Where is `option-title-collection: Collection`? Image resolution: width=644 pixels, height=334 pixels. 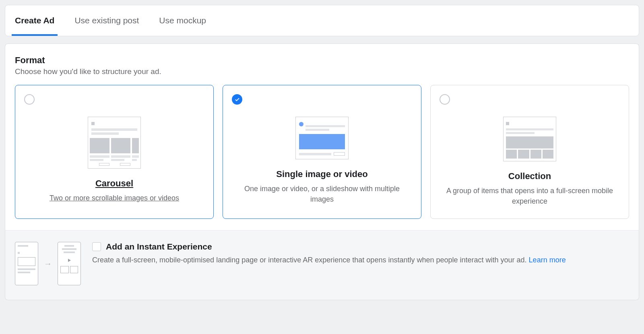 option-title-collection: Collection is located at coordinates (530, 176).